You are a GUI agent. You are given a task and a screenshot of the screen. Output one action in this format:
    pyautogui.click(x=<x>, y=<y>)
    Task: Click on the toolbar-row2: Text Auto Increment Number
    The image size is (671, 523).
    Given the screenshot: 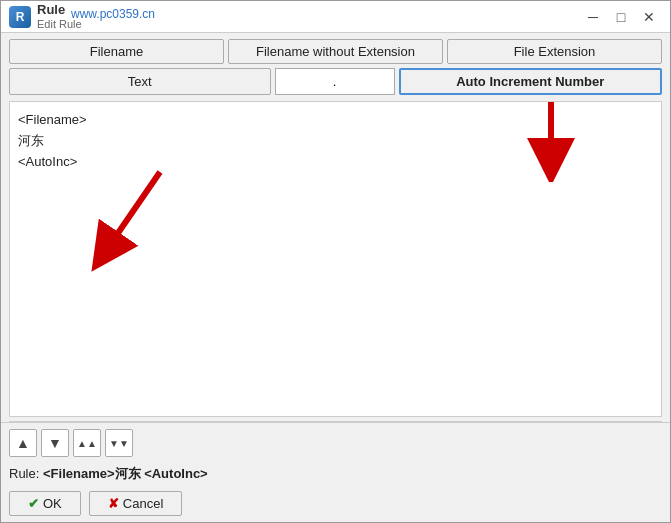 What is the action you would take?
    pyautogui.click(x=336, y=84)
    